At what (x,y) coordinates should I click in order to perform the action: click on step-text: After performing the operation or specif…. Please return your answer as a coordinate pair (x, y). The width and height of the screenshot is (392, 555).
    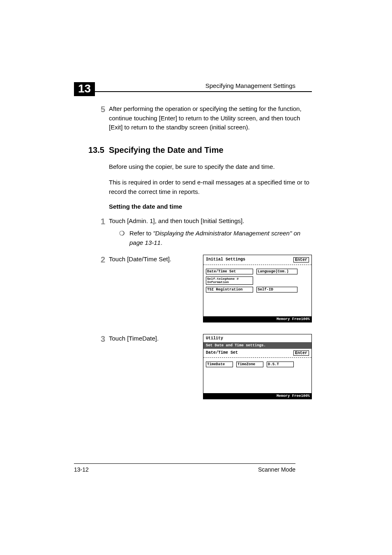
    Looking at the image, I should click on (210, 118).